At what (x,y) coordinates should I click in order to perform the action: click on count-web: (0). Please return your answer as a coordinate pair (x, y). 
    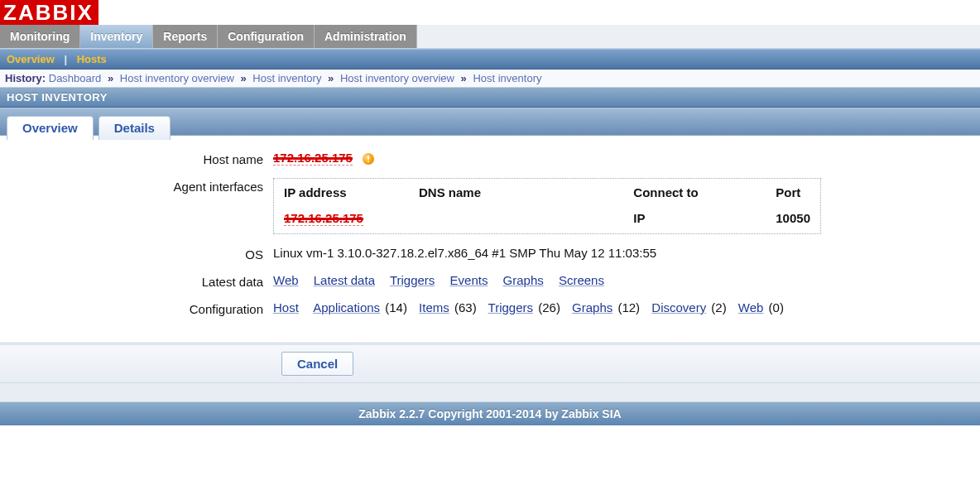
    Looking at the image, I should click on (776, 308).